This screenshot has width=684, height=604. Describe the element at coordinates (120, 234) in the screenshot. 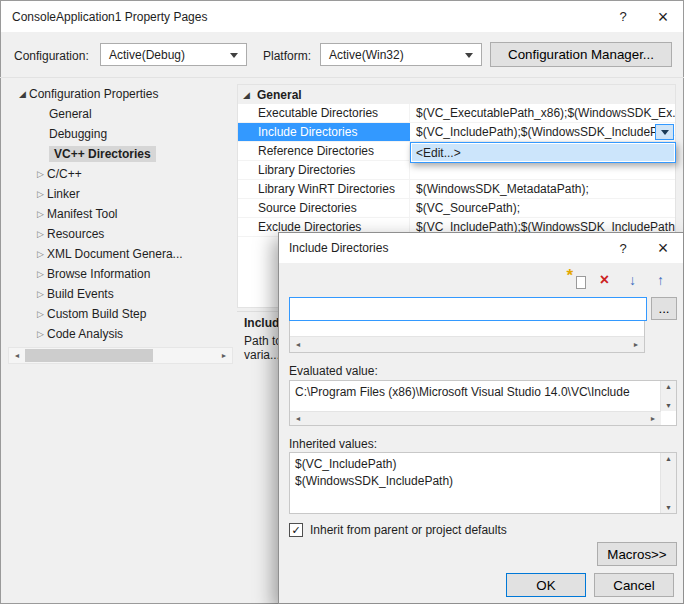

I see `tree-item-resources: ▷ Resources` at that location.